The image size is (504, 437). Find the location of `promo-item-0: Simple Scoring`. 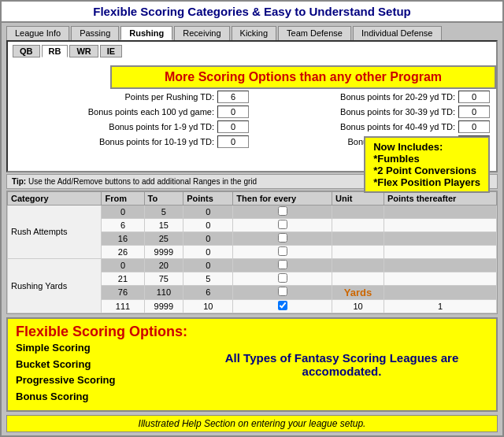

promo-item-0: Simple Scoring is located at coordinates (102, 348).